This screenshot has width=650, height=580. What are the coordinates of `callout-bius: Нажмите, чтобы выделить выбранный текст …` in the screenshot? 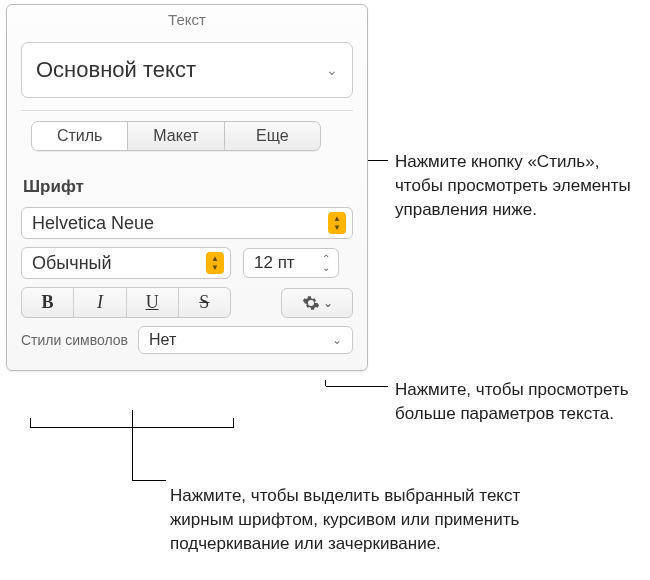 It's located at (350, 520).